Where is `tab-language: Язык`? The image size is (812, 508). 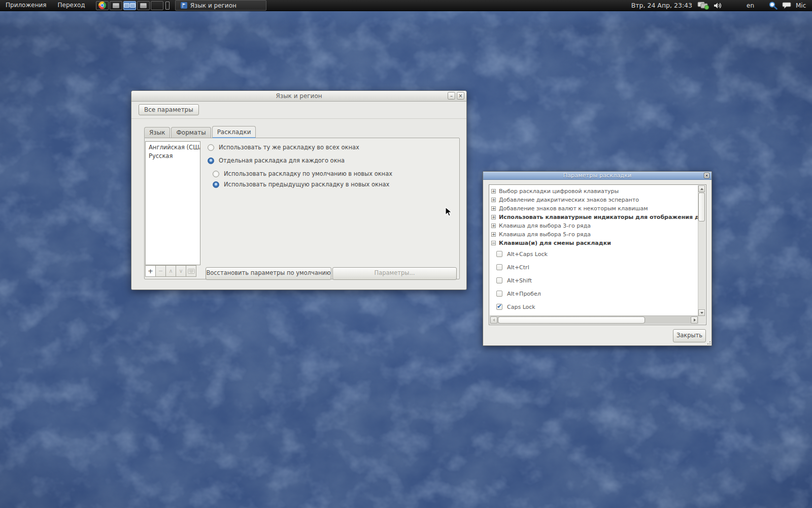 tab-language: Язык is located at coordinates (157, 132).